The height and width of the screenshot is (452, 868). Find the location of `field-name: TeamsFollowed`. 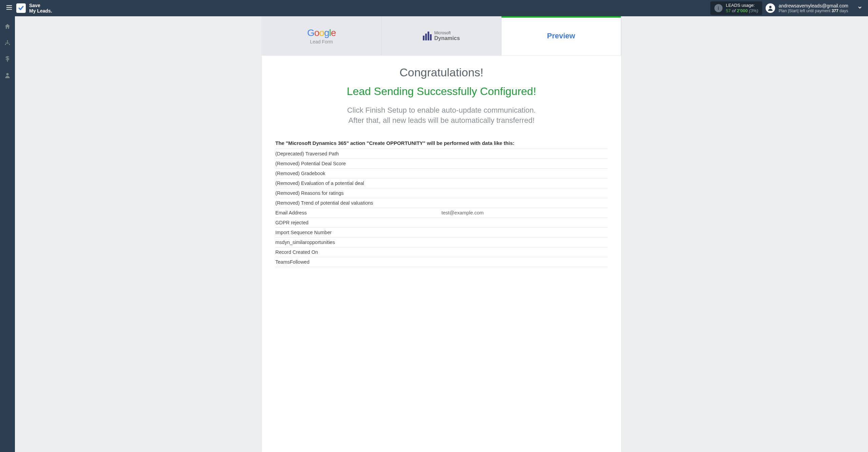

field-name: TeamsFollowed is located at coordinates (358, 262).